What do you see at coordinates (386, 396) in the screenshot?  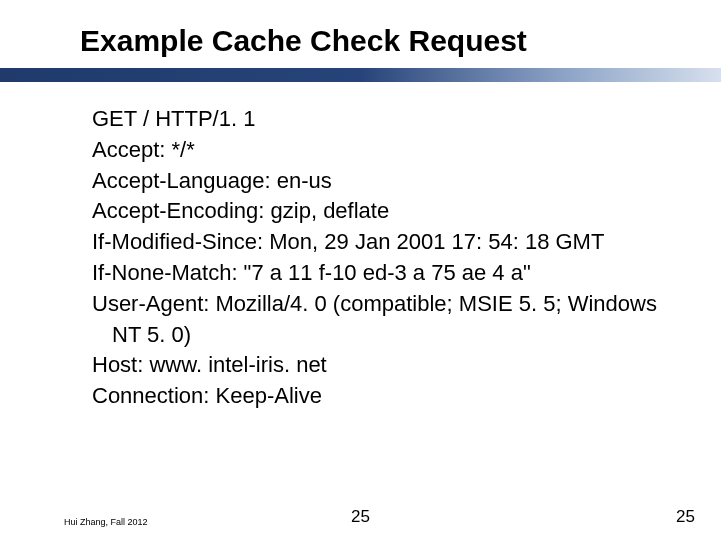 I see `http-line: Connection: Keep-Alive` at bounding box center [386, 396].